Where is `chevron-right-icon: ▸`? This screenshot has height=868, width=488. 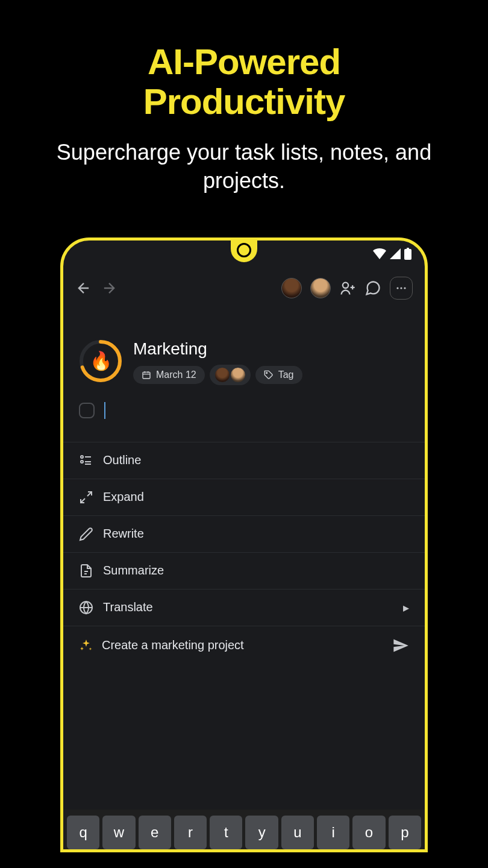
chevron-right-icon: ▸ is located at coordinates (406, 608).